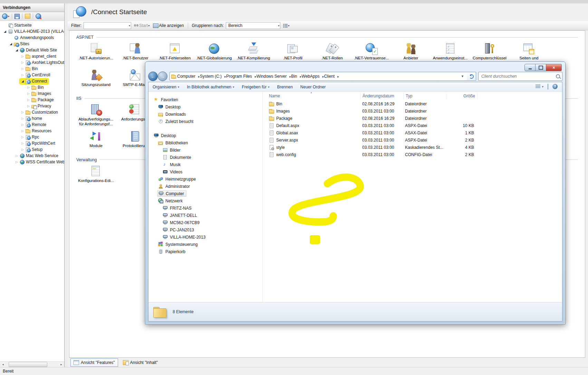 This screenshot has width=588, height=375. Describe the element at coordinates (205, 201) in the screenshot. I see `nav-item: Netzwerk` at that location.